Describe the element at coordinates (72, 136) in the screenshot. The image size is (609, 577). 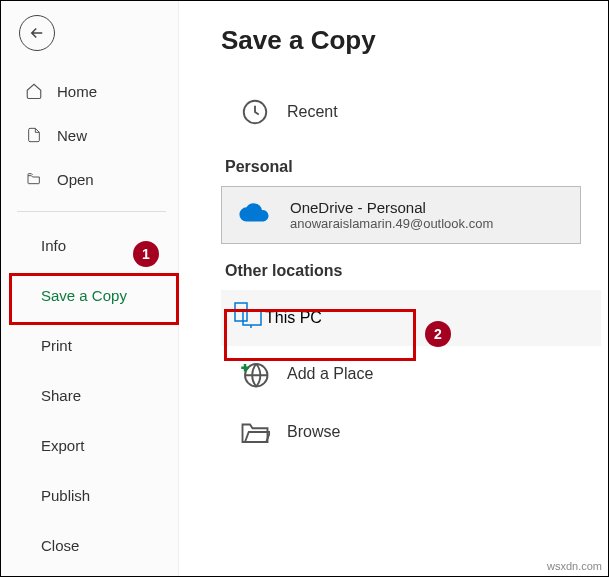
I see `nav-label: New` at that location.